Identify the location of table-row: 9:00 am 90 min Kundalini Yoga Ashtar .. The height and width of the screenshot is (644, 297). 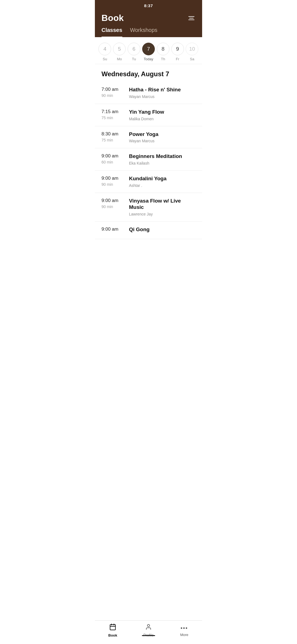
(148, 182).